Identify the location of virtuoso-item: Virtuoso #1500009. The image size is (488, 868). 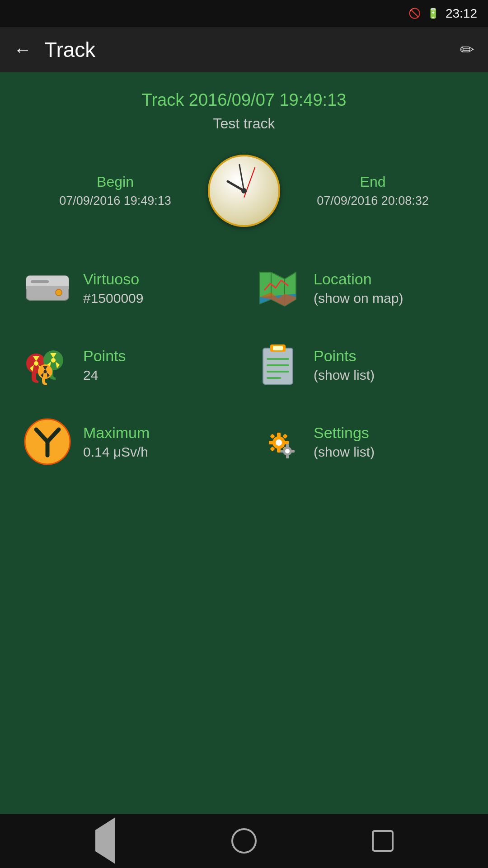
(129, 288).